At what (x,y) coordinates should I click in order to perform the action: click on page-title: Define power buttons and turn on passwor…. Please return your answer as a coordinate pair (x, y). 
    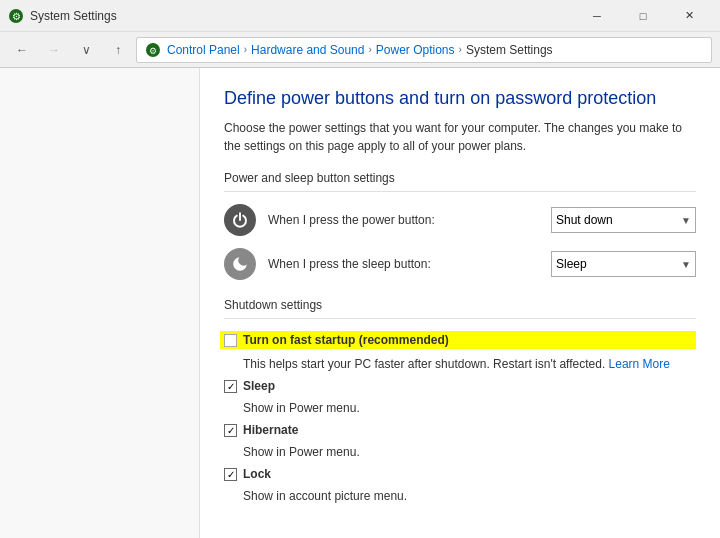
    Looking at the image, I should click on (460, 98).